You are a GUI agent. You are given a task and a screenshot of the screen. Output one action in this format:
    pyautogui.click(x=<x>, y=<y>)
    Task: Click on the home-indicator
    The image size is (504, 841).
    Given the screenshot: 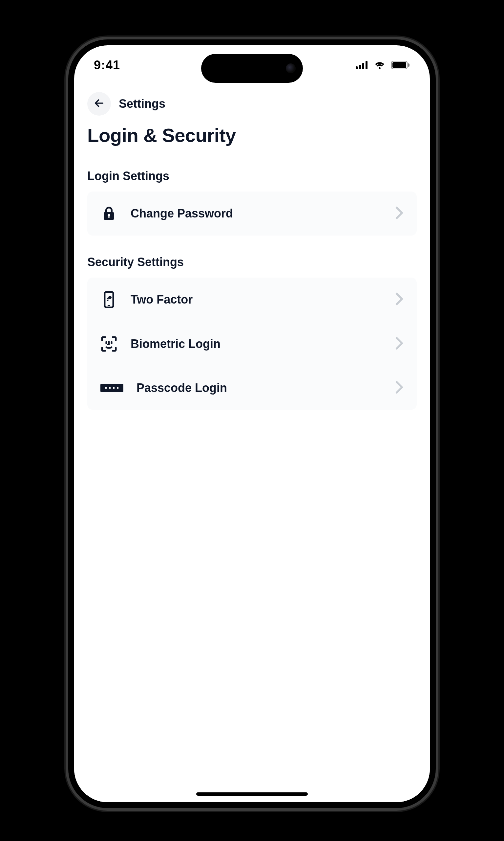 What is the action you would take?
    pyautogui.click(x=252, y=794)
    